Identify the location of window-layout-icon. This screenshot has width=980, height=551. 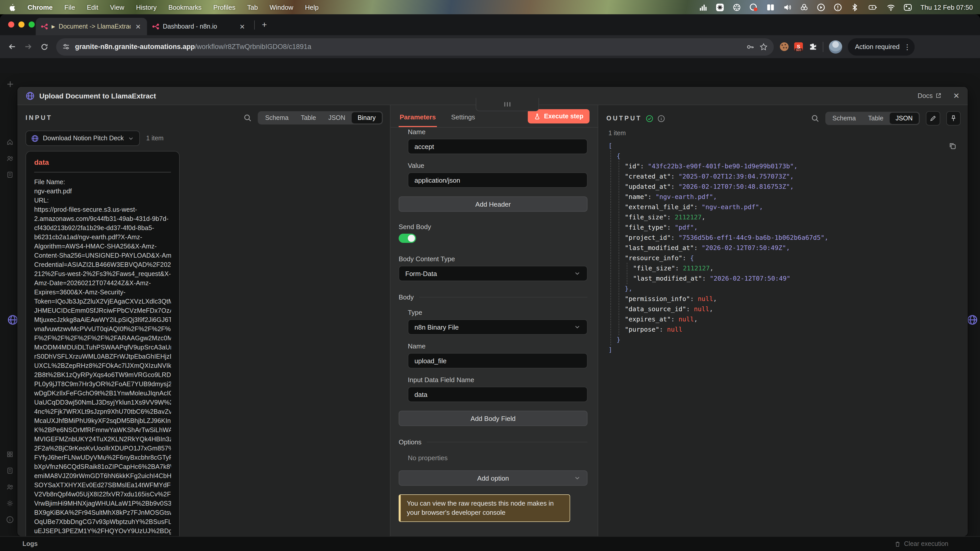
(771, 7).